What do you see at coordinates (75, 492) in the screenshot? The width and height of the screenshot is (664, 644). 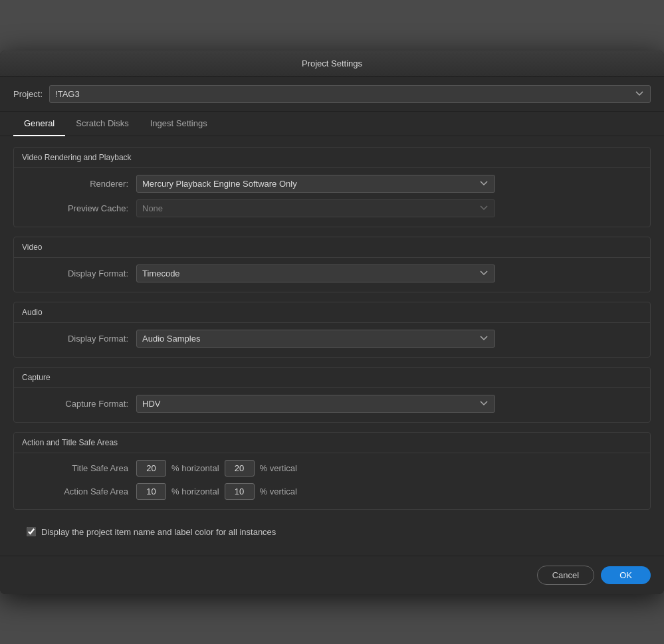 I see `action-safe-label: Action Safe Area` at bounding box center [75, 492].